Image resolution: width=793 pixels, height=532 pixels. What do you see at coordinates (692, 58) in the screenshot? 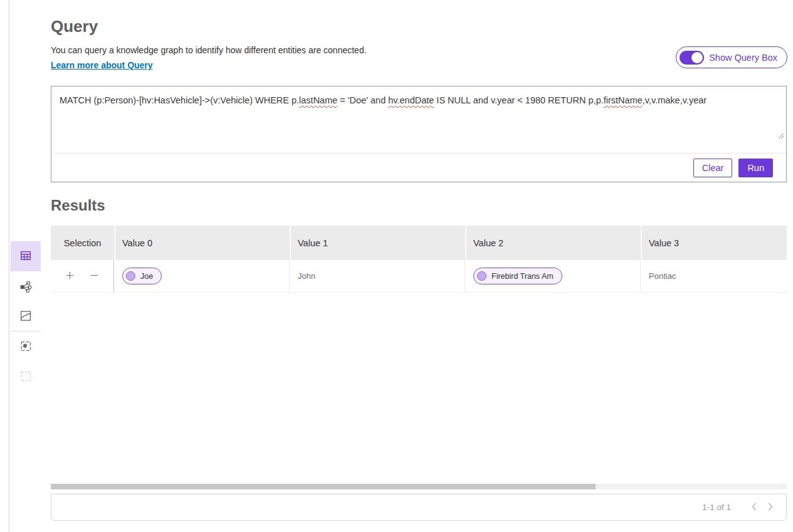
I see `toggle-switch-icon` at bounding box center [692, 58].